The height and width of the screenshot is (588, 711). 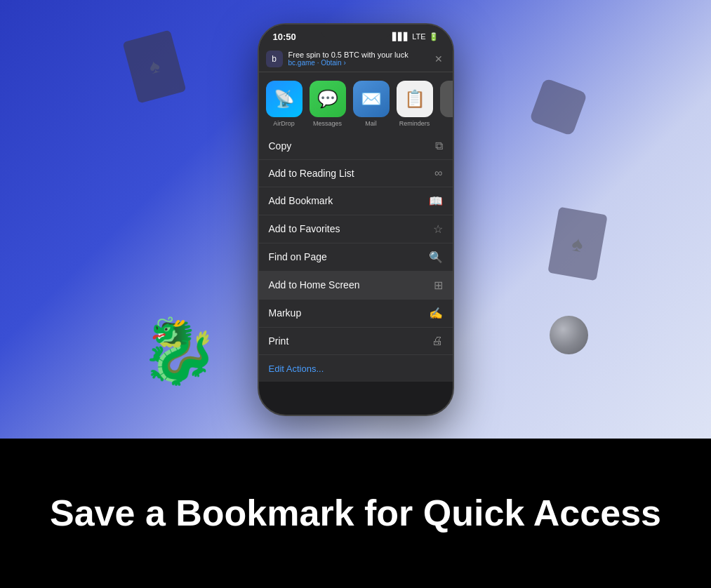 What do you see at coordinates (154, 66) in the screenshot?
I see `bg-card-left` at bounding box center [154, 66].